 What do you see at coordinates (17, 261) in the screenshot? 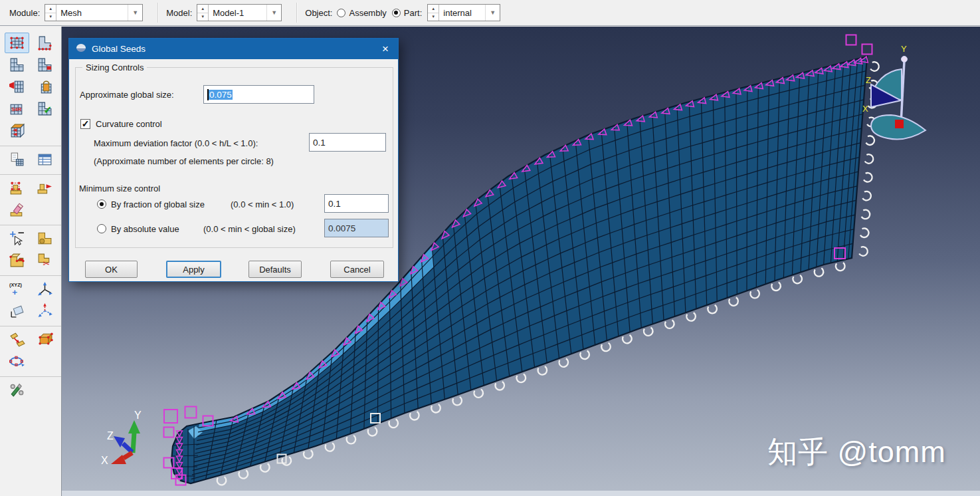
I see `partition-cell-tool` at bounding box center [17, 261].